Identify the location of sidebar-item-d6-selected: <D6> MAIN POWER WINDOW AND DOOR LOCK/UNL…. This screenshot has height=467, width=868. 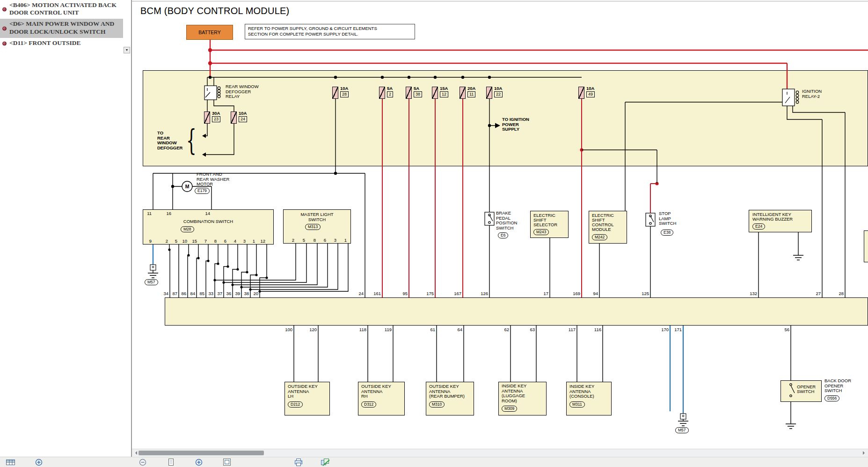
(62, 28).